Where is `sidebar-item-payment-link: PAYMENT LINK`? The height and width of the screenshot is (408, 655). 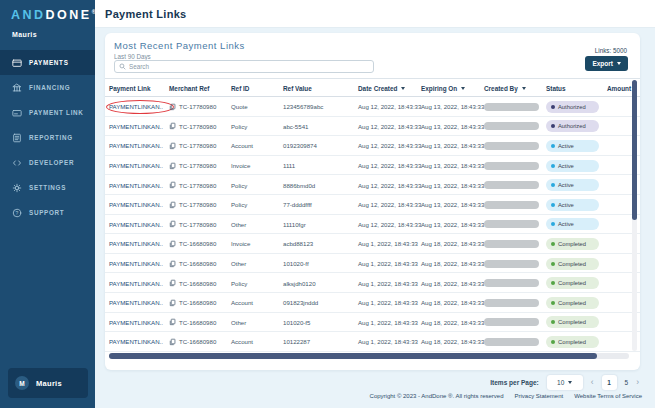
sidebar-item-payment-link: PAYMENT LINK is located at coordinates (48, 112).